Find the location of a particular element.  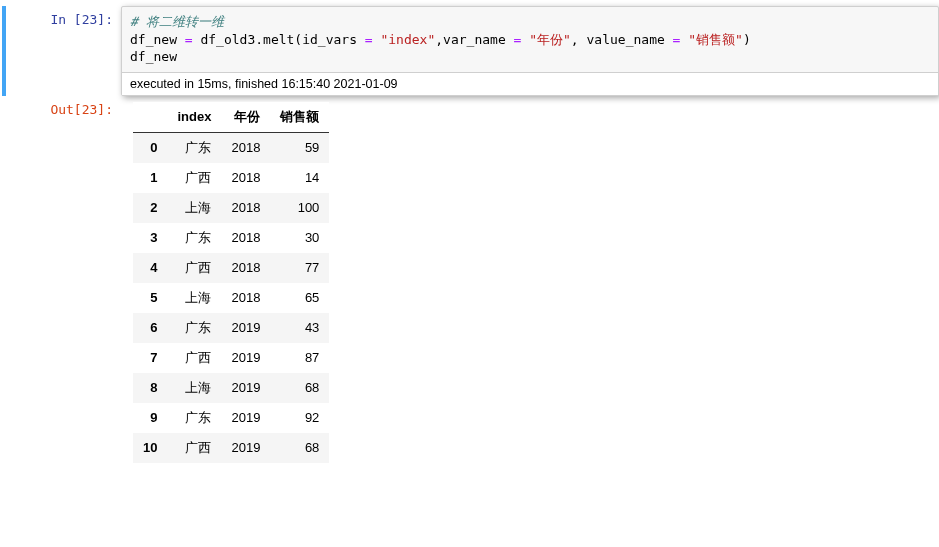

row-index: 1 is located at coordinates (150, 178).